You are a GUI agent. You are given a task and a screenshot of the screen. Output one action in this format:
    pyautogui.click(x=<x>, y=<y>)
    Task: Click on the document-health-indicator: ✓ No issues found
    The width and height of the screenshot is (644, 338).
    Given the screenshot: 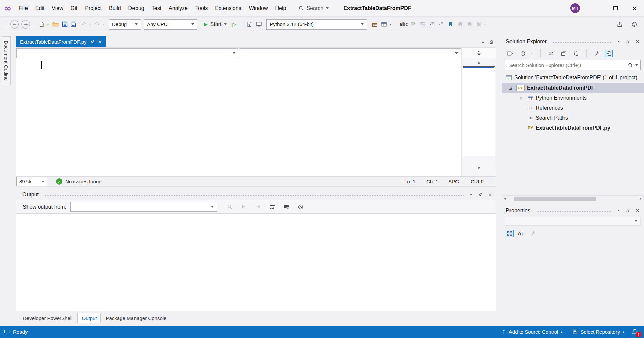 What is the action you would take?
    pyautogui.click(x=79, y=182)
    